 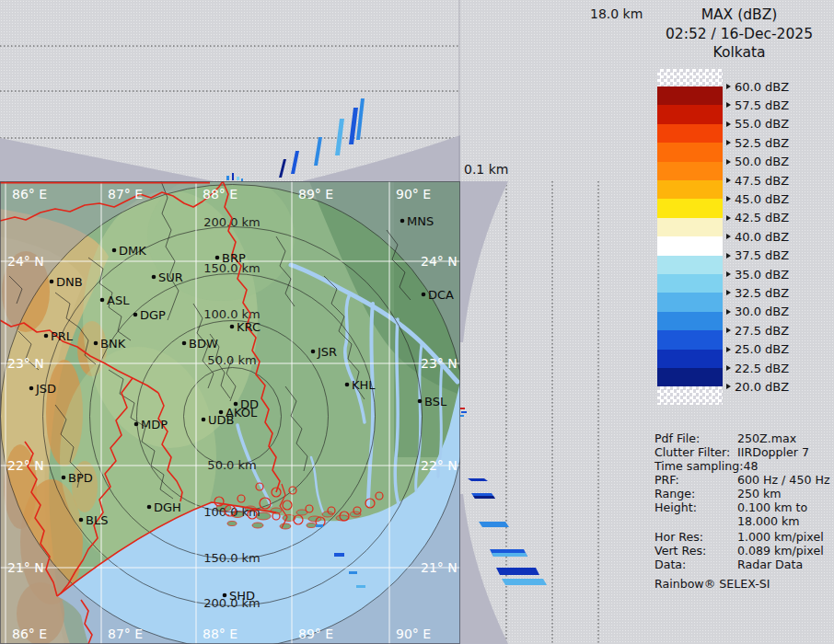 What do you see at coordinates (436, 401) in the screenshot?
I see `city-label: BSL` at bounding box center [436, 401].